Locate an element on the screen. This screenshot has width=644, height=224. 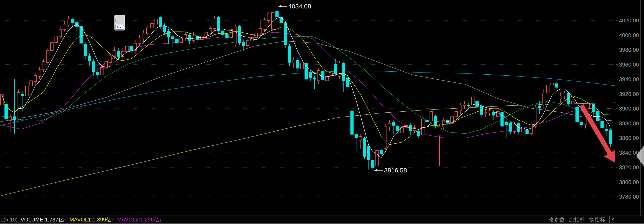
popup-thumbnail: × is located at coordinates (120, 20).